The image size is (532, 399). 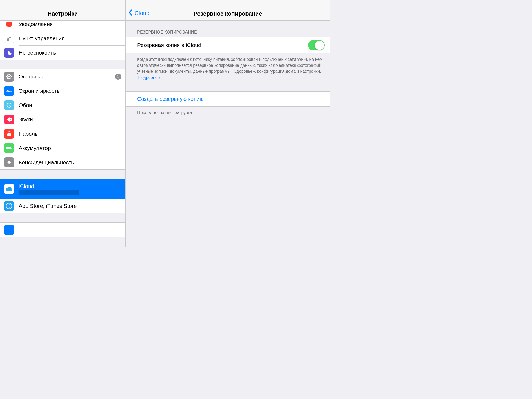 What do you see at coordinates (9, 134) in the screenshot?
I see `passcode-icon` at bounding box center [9, 134].